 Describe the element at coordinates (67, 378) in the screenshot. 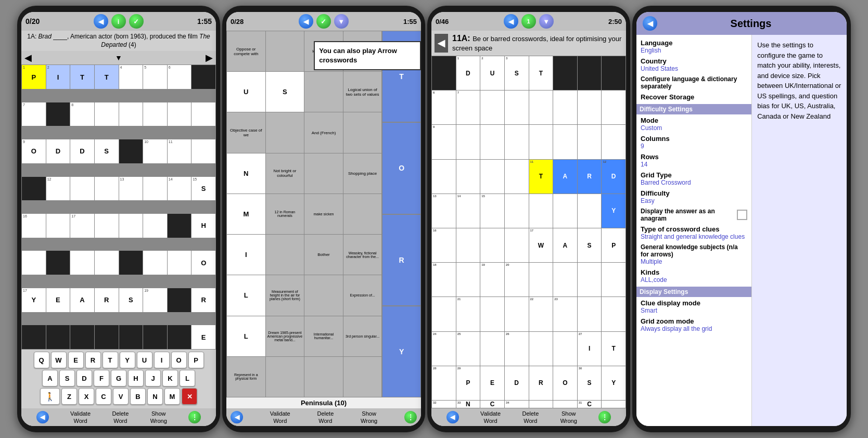

I see `key-S: S` at that location.